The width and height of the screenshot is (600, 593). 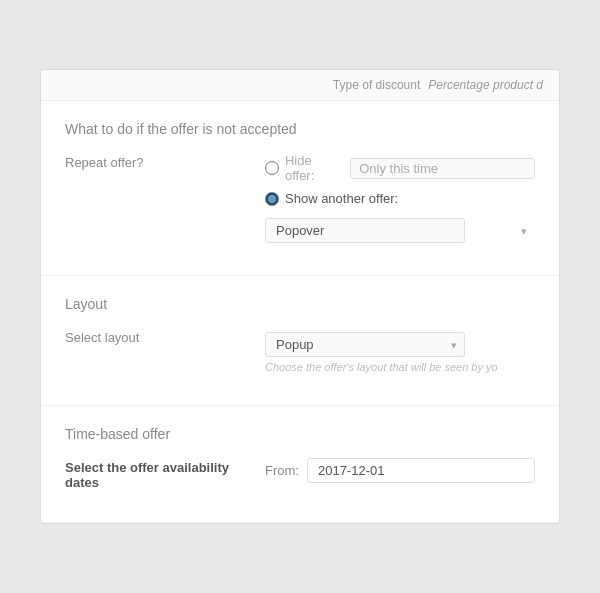 What do you see at coordinates (314, 168) in the screenshot?
I see `hide-offer-label: Hide offer:` at bounding box center [314, 168].